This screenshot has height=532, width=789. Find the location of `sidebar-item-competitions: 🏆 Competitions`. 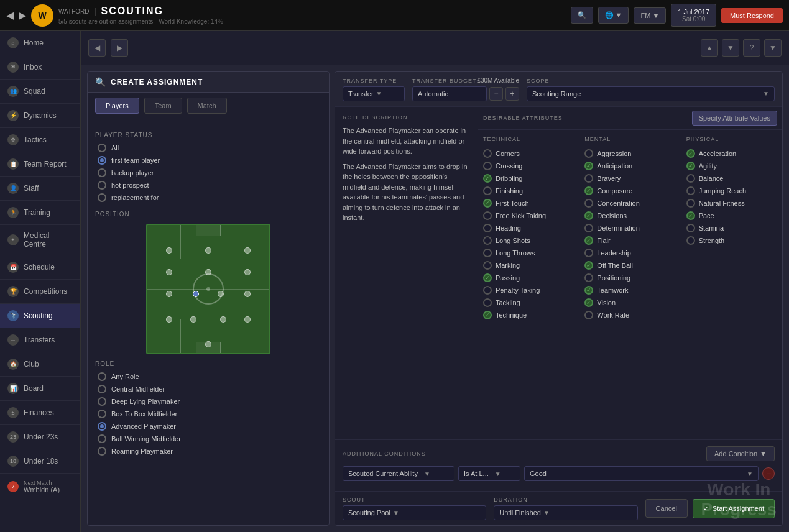

sidebar-item-competitions: 🏆 Competitions is located at coordinates (40, 292).